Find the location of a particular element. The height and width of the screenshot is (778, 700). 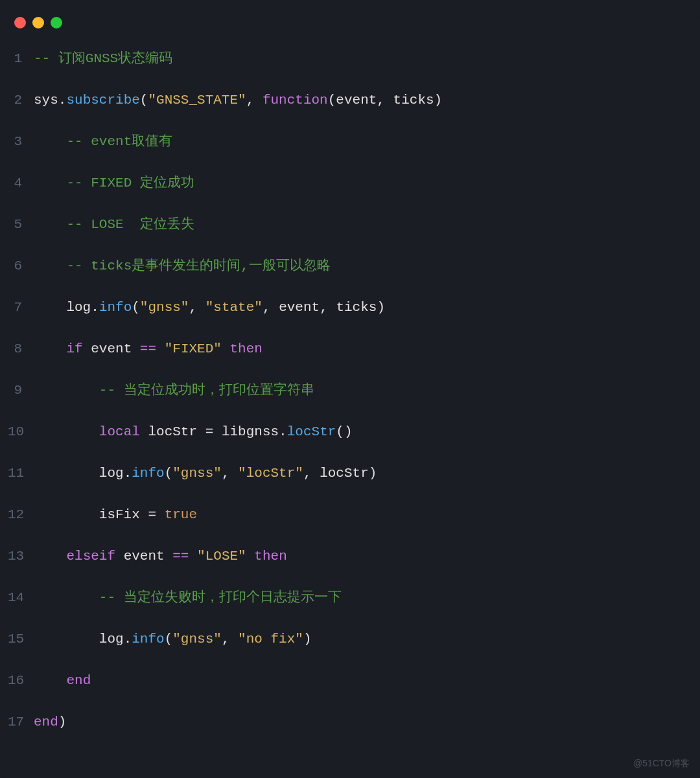

code-line: 10 local locStr = libgnss.locStr() is located at coordinates (350, 442).